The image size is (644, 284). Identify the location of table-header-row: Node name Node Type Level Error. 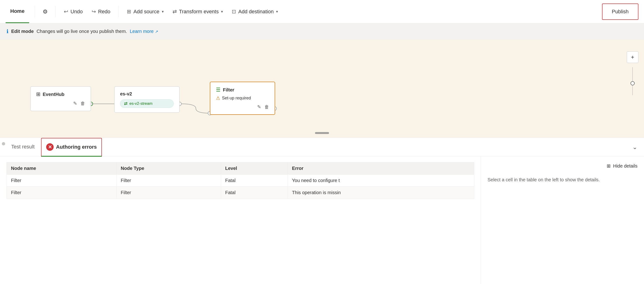
(240, 169).